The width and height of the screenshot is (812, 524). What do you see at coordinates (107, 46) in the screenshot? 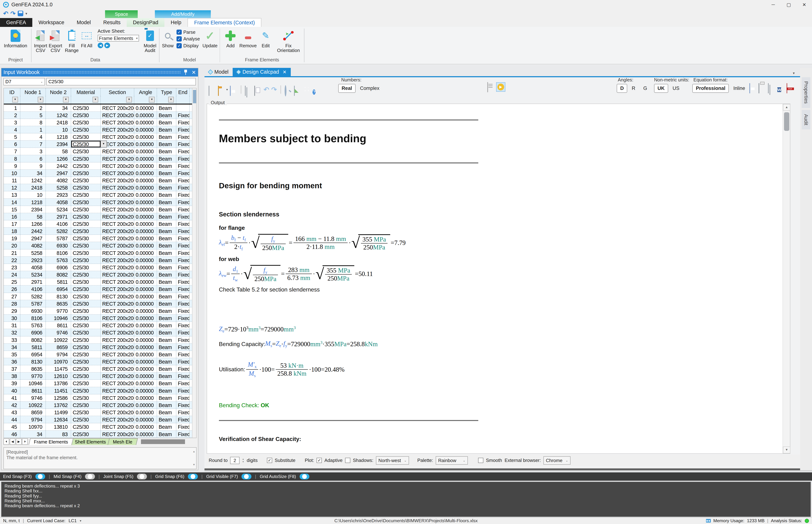
I see `next-sheet-button: ▶` at bounding box center [107, 46].